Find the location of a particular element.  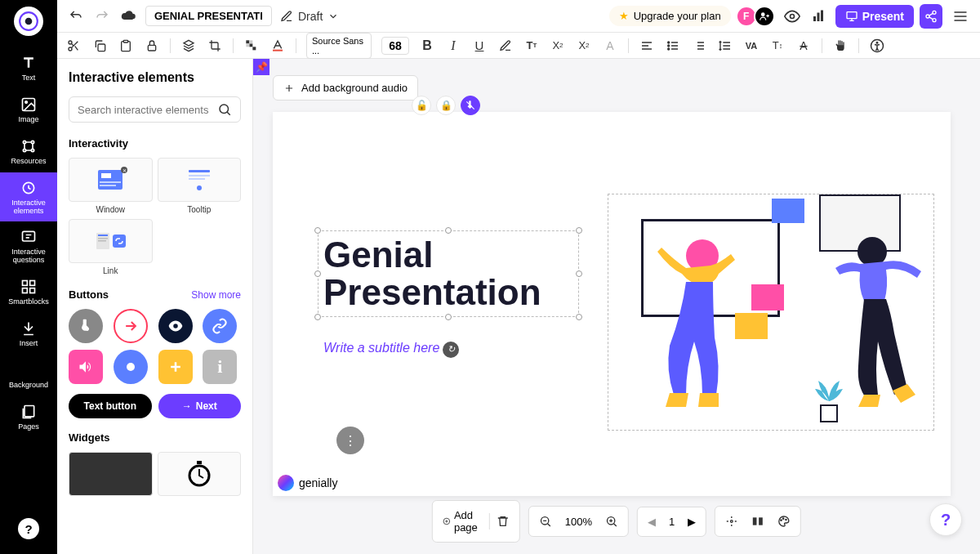

nav-insert: Insert is located at coordinates (29, 333).